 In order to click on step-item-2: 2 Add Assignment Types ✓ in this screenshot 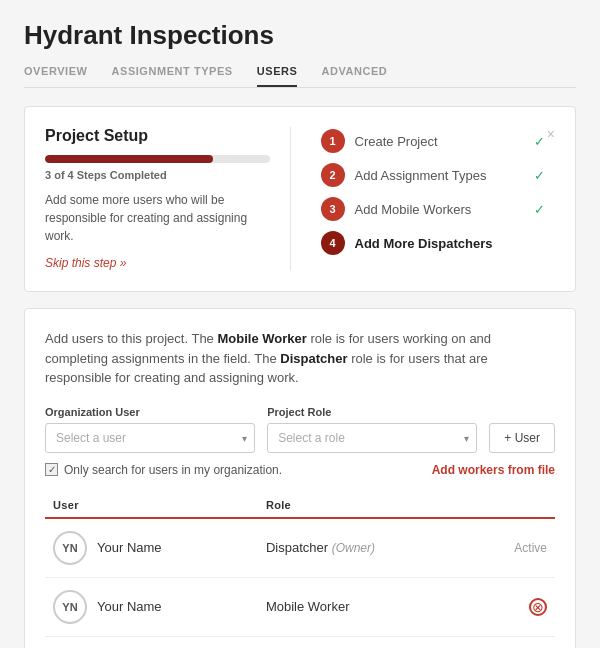, I will do `click(434, 175)`.